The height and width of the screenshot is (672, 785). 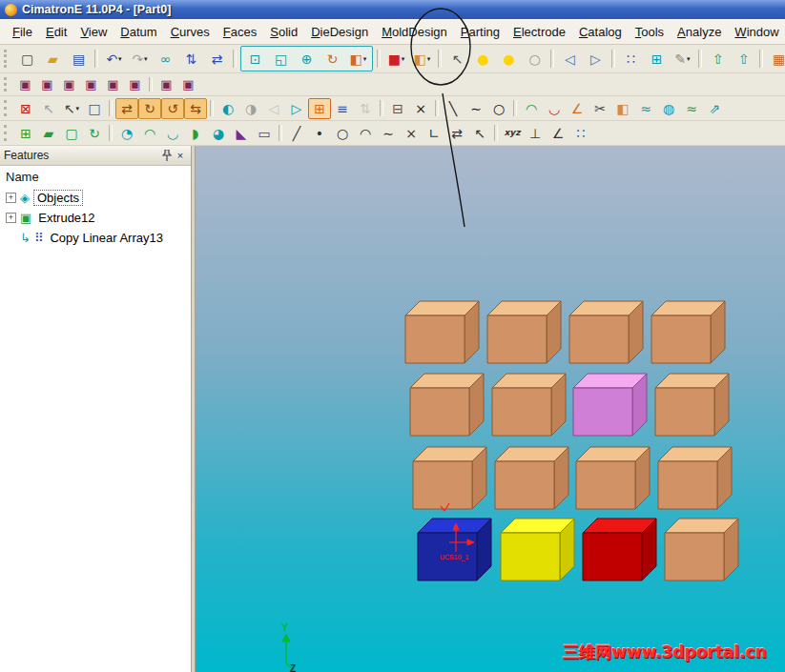 I want to click on view-orientation-dropdown-icon: ▾, so click(x=365, y=59).